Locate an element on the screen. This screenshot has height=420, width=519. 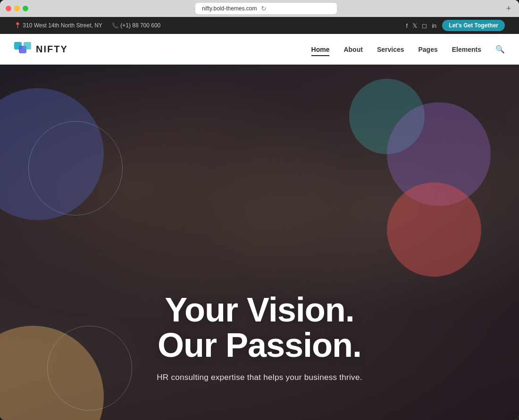
logo-text: NIFTY is located at coordinates (52, 49).